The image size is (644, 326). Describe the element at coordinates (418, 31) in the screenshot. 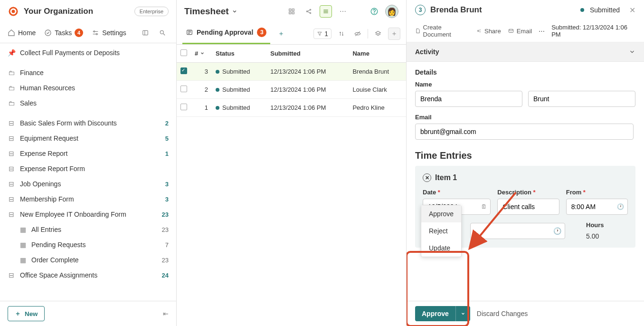

I see `document-icon` at that location.